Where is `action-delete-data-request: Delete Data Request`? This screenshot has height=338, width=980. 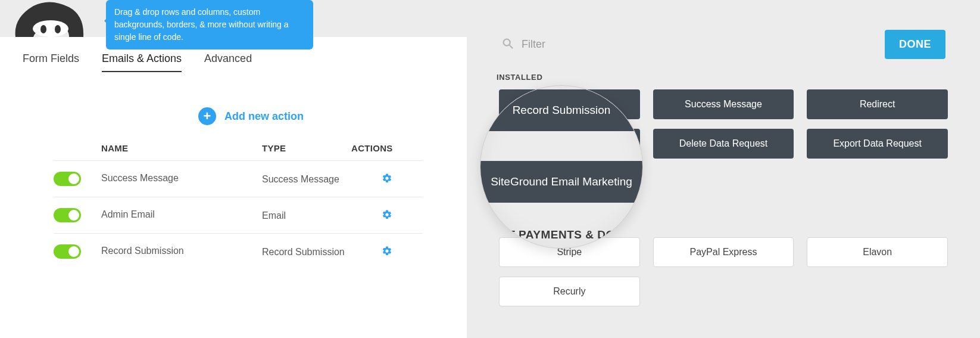
action-delete-data-request: Delete Data Request is located at coordinates (724, 144).